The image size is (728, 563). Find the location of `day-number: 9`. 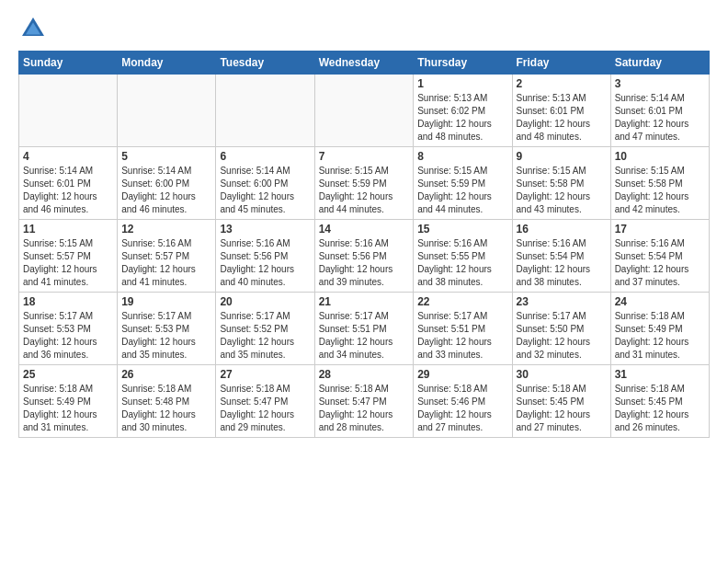

day-number: 9 is located at coordinates (562, 156).